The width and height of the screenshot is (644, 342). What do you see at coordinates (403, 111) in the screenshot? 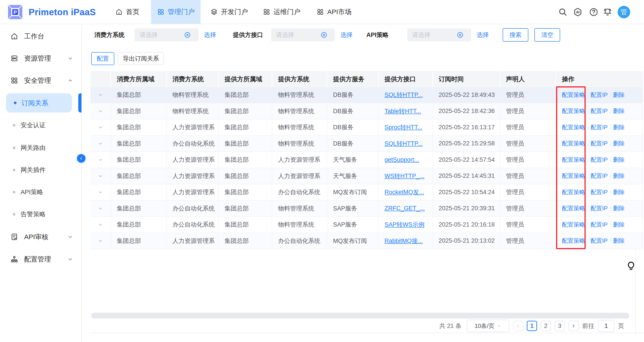
I see `provider-api-link: Table转HTT...` at bounding box center [403, 111].